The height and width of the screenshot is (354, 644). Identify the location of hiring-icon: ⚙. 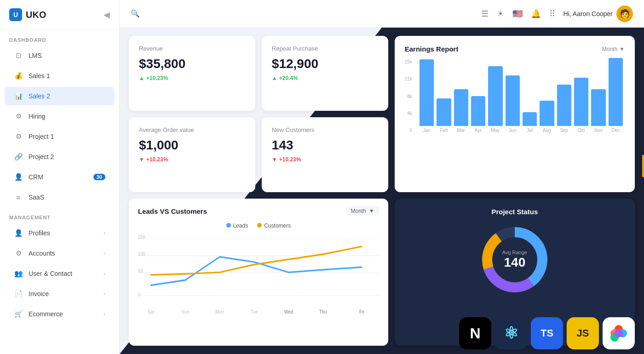
(18, 116).